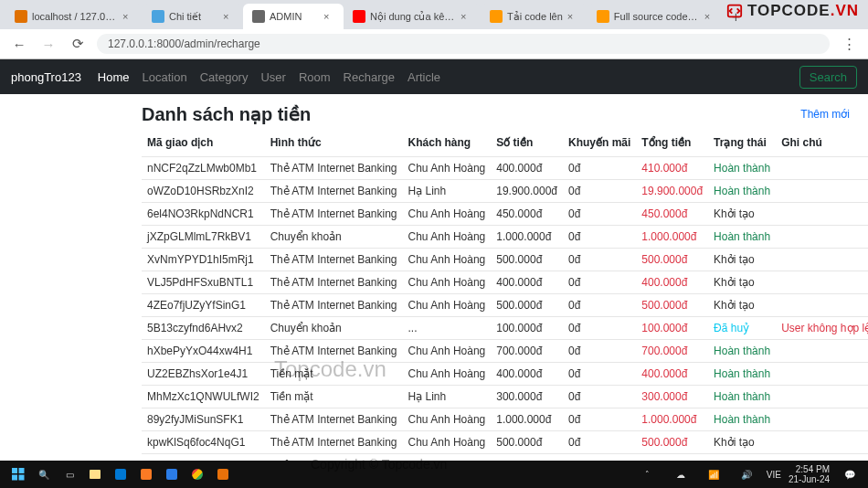 The width and height of the screenshot is (868, 488). I want to click on table-row: jXZpGLMlmL7RkBV1Chuyển khoảnChu Anh Hoàn…, so click(504, 238).